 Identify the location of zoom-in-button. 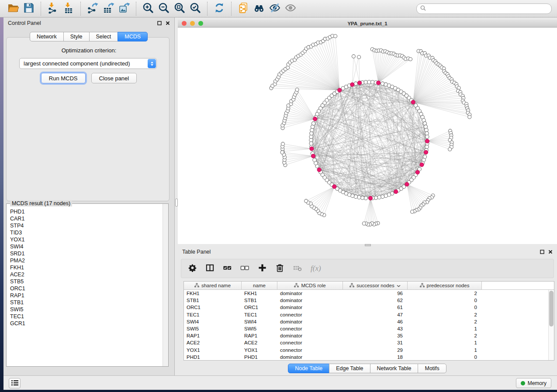
(148, 9).